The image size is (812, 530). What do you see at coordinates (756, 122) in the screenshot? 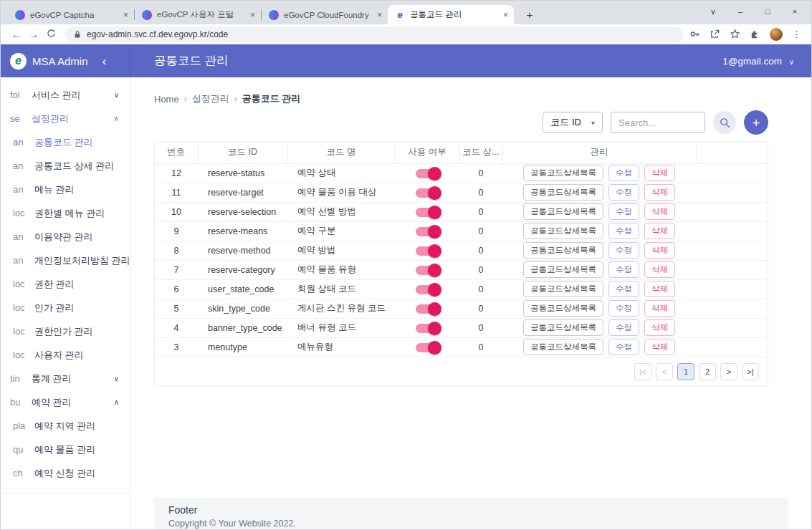
I see `add-code-button: +` at bounding box center [756, 122].